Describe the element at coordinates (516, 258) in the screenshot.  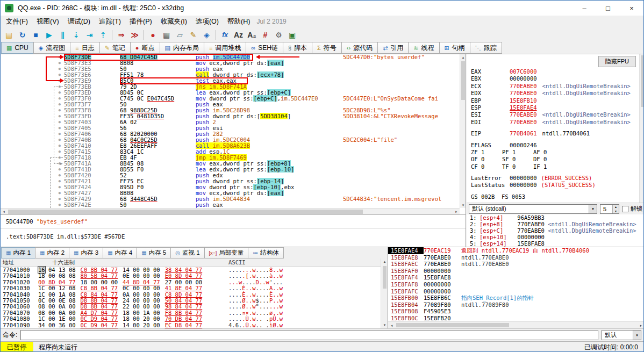
I see `stack-row: 15E8FAE8770EABE0ntdll.770EABE0` at that location.